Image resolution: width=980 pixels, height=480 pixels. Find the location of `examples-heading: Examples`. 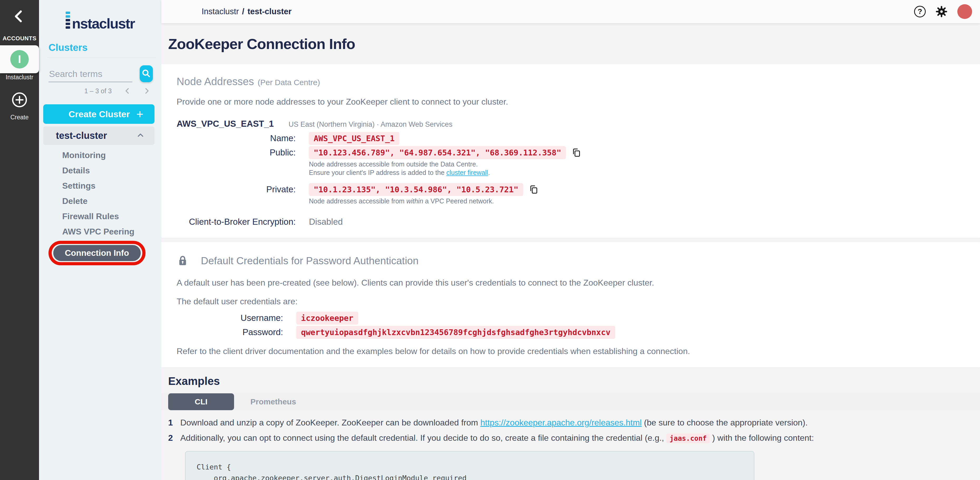

examples-heading: Examples is located at coordinates (574, 381).